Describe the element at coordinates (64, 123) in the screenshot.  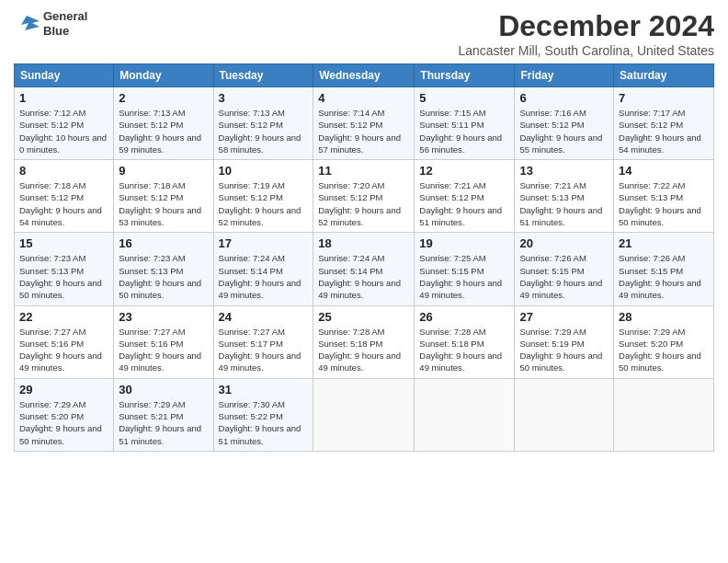
I see `calendar-cell: 1 Sunrise: 7:12 AMSunset: 5:12 PMDayligh…` at that location.